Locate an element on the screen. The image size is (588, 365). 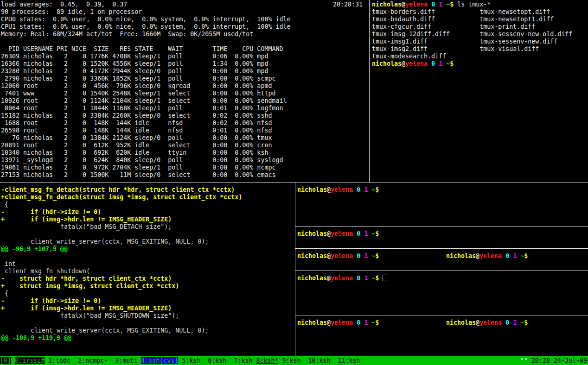
status-windows-1-3: 1:todo 2:ncmpc- 3:mutt is located at coordinates (93, 360).